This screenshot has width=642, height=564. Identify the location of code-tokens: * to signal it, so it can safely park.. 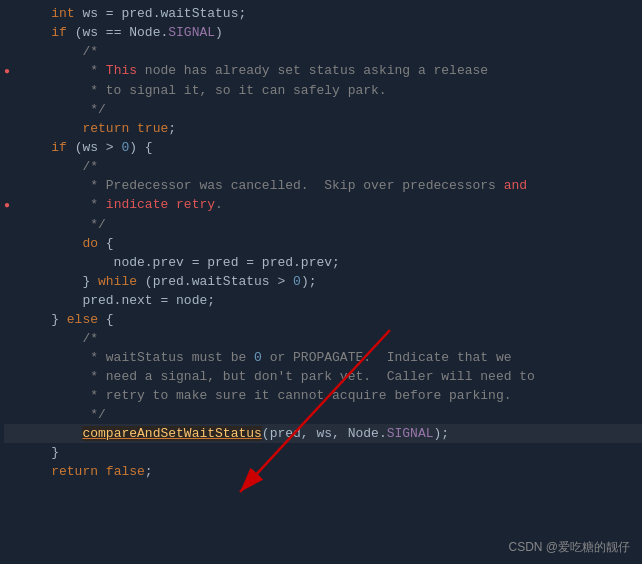
(204, 90).